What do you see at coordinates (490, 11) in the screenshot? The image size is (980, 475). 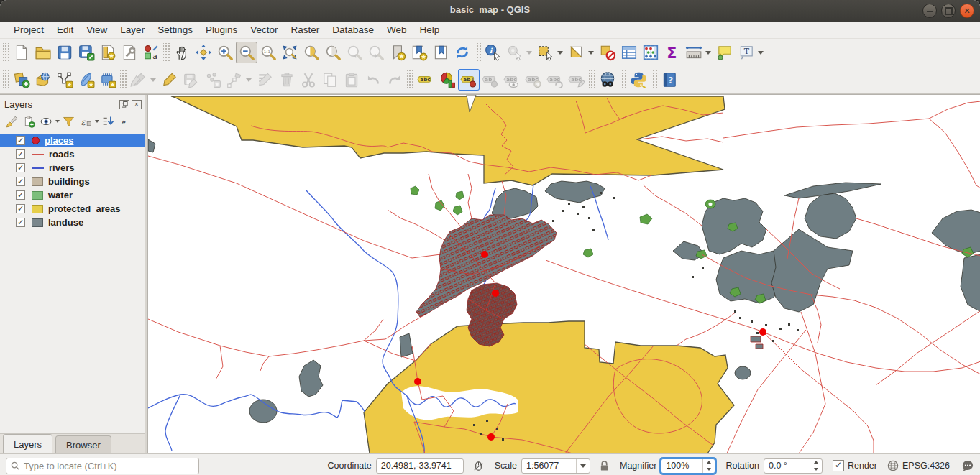 I see `title-bar: basic_map - QGIS ✕` at bounding box center [490, 11].